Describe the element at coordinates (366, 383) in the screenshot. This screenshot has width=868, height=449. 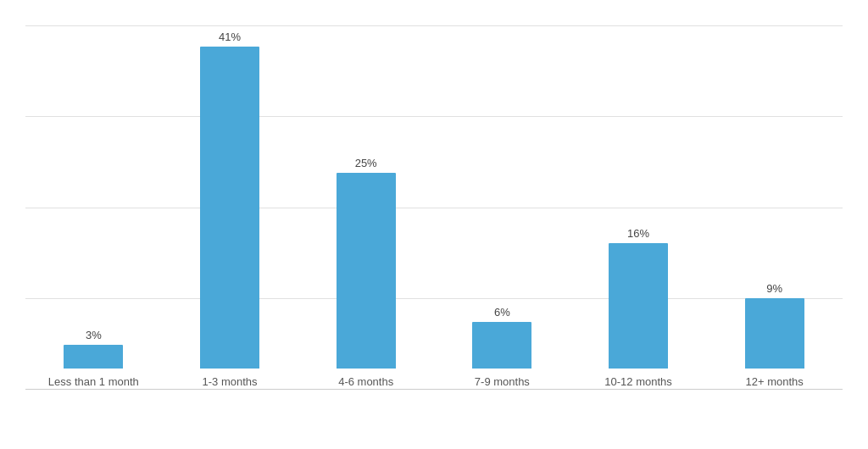
I see `bar-x-label-4-6: 4-6 months` at that location.